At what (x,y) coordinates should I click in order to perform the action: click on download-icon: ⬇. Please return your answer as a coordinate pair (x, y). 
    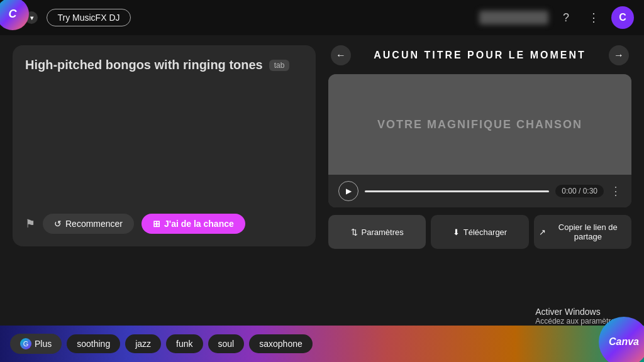
    Looking at the image, I should click on (457, 233).